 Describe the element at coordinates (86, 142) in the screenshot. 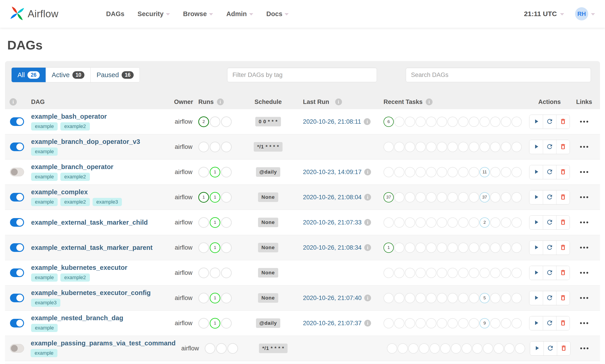

I see `dag-name-link: example_branch_dop_operator_v3` at that location.